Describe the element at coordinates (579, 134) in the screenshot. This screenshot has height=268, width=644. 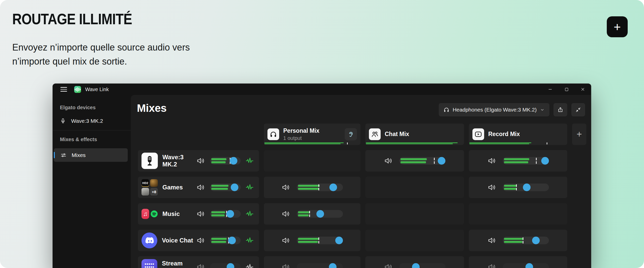
I see `add-mix-button: +` at that location.